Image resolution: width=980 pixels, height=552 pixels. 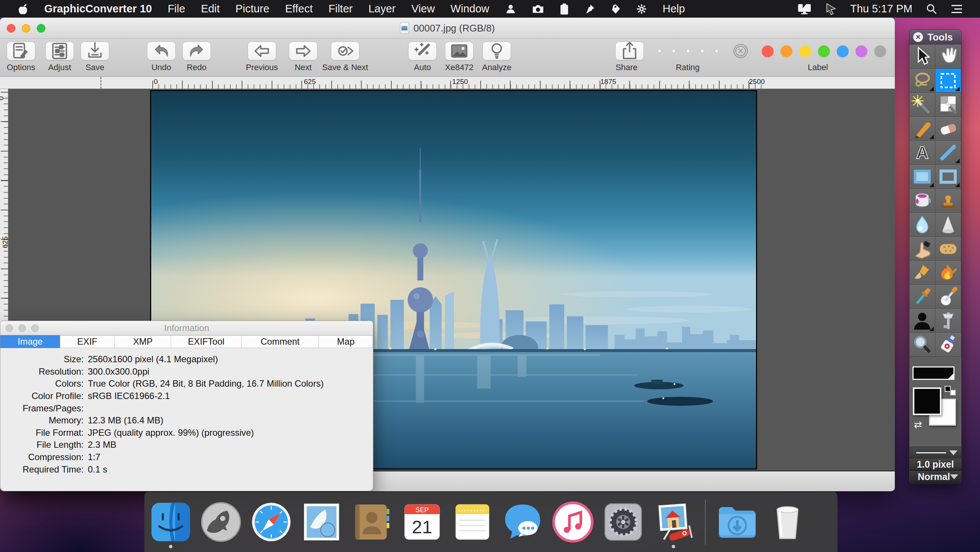 I want to click on tool-magic-wand, so click(x=923, y=105).